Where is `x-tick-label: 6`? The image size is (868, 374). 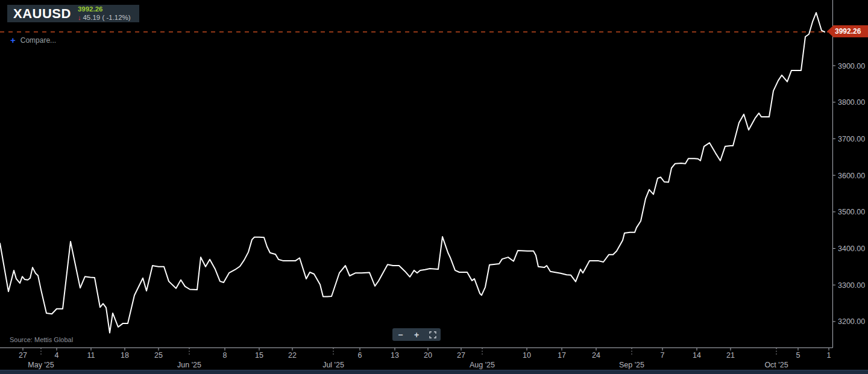
x-tick-label: 6 is located at coordinates (360, 355).